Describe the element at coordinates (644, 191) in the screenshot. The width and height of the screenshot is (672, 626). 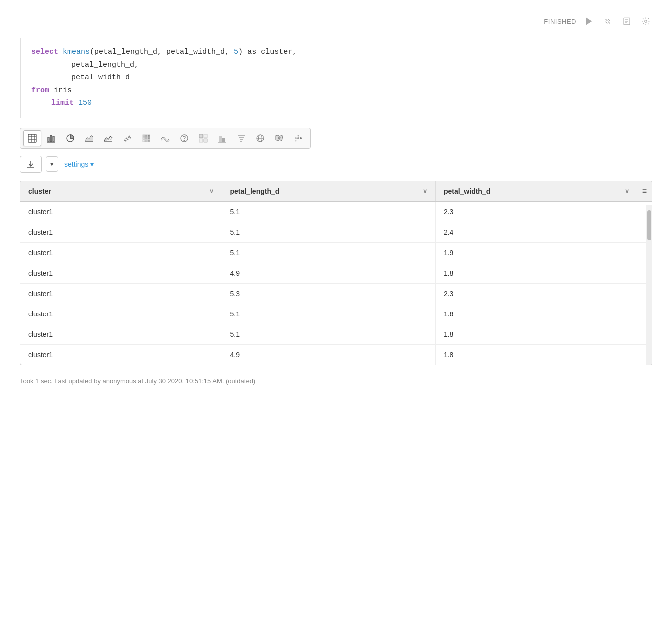
I see `column-menu-button: ≡` at that location.